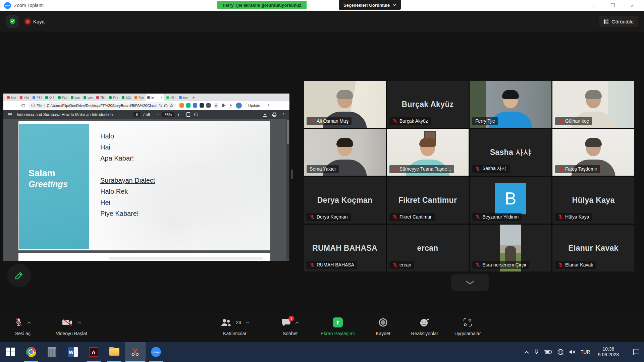 The image size is (644, 362). What do you see at coordinates (383, 327) in the screenshot?
I see `record-button: Kaydet` at bounding box center [383, 327].